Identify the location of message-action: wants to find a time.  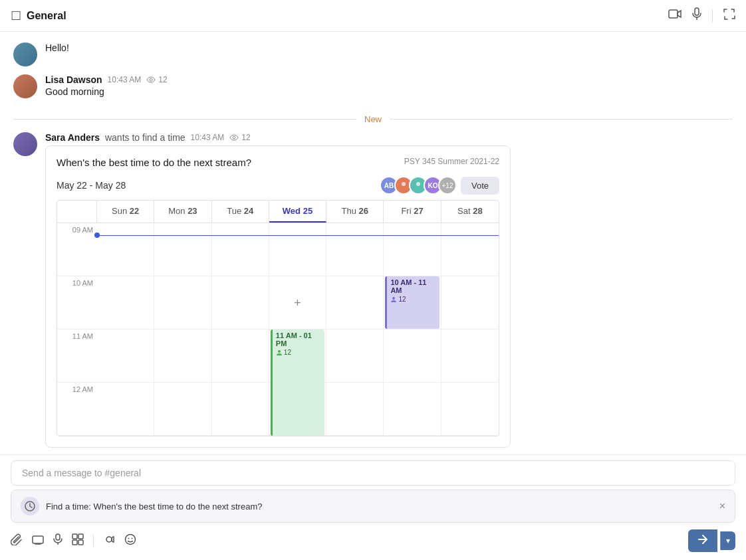
(145, 138).